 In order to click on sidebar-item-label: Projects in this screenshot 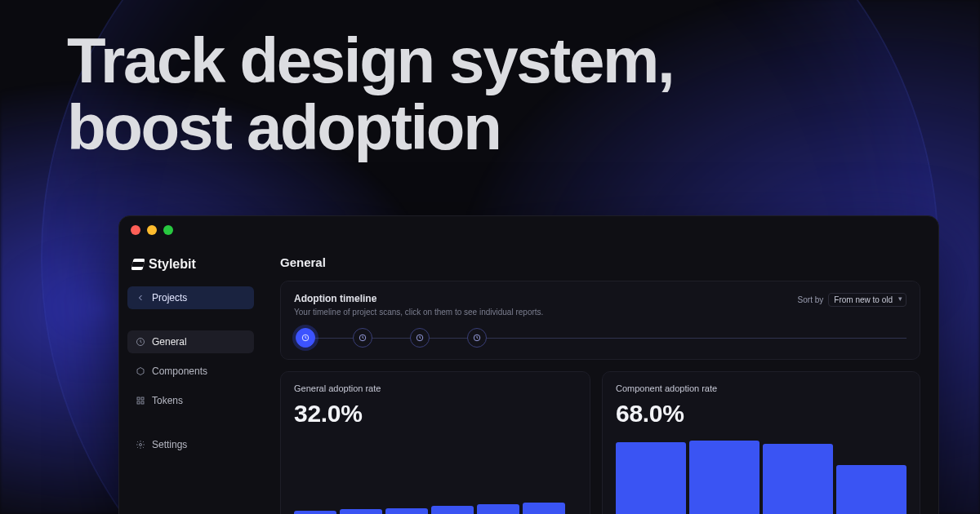, I will do `click(170, 298)`.